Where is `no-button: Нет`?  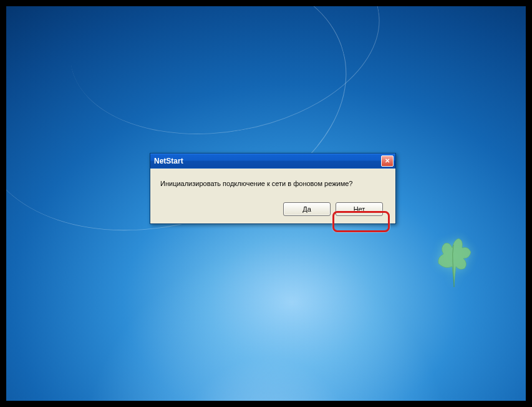 no-button: Нет is located at coordinates (359, 209).